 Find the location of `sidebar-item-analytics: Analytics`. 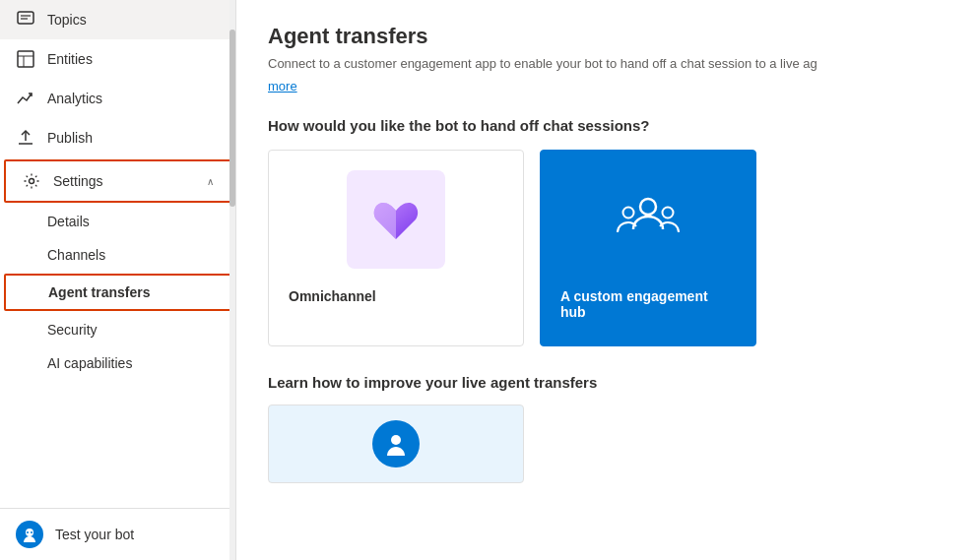

sidebar-item-analytics: Analytics is located at coordinates (118, 98).